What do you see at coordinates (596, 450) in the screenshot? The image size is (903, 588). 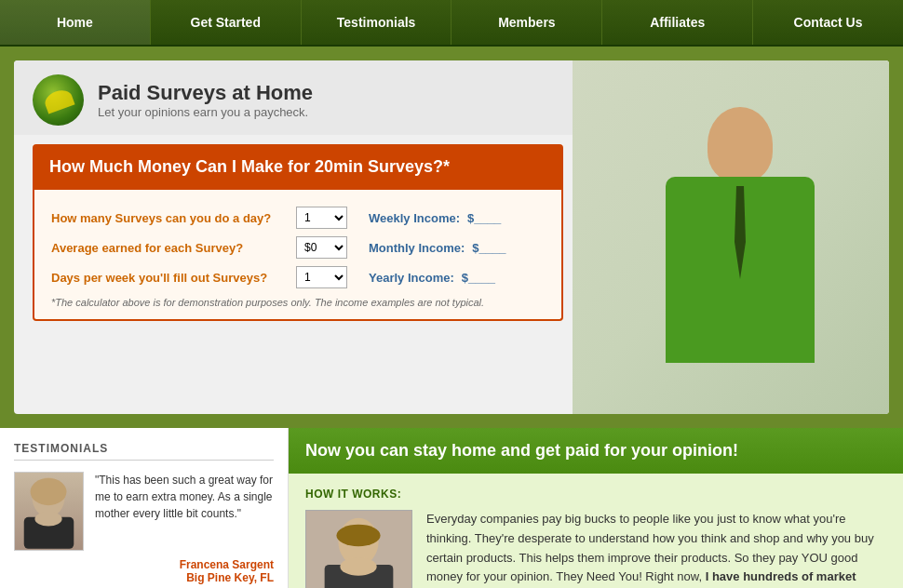 I see `main-content-header: Now you can stay home and get paid for y…` at bounding box center [596, 450].